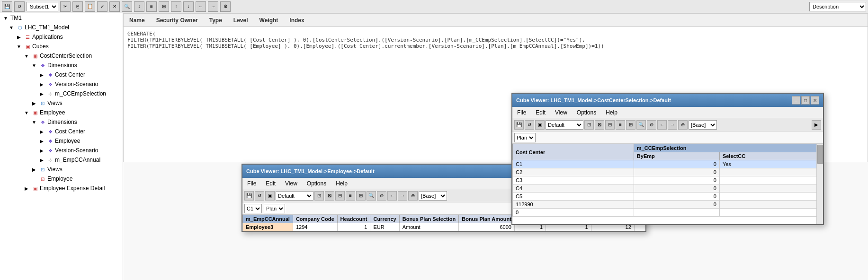 This screenshot has height=280, width=868. I want to click on emp-menu-options: Options, so click(316, 184).